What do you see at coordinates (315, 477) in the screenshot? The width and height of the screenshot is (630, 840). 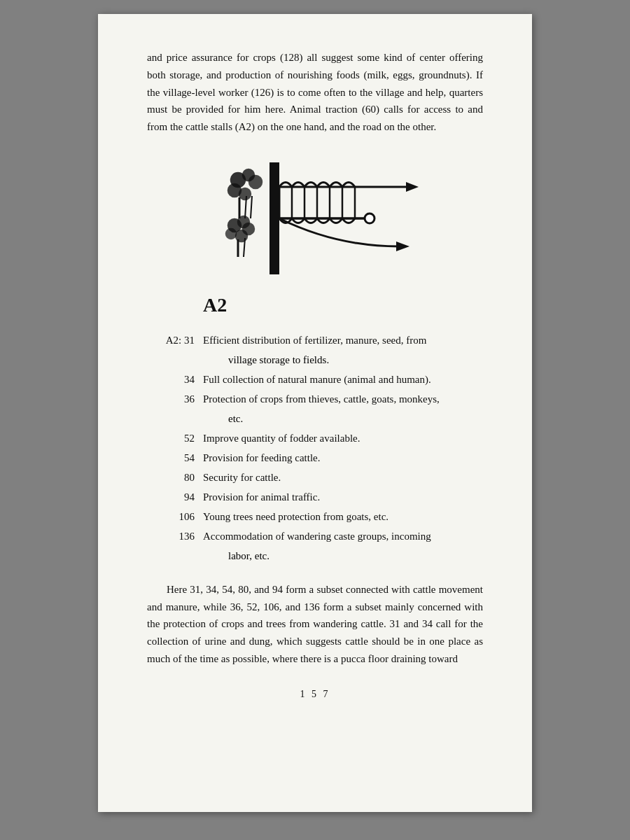 I see `list-item: 80 Security for cattle.` at bounding box center [315, 477].